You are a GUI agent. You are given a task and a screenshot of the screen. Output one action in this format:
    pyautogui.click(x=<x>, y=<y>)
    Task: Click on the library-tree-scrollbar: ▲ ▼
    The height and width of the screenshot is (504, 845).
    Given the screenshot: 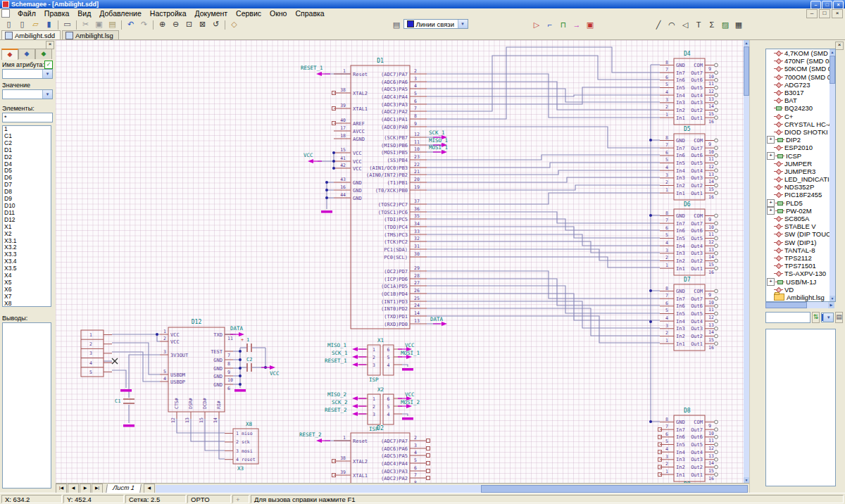 What is the action you would take?
    pyautogui.click(x=832, y=175)
    